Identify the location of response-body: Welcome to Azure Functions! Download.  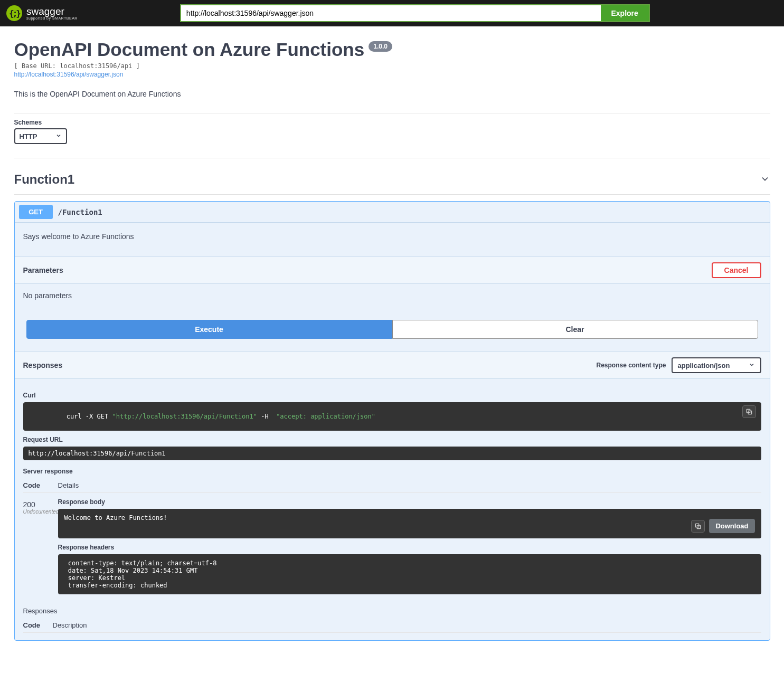
(410, 524).